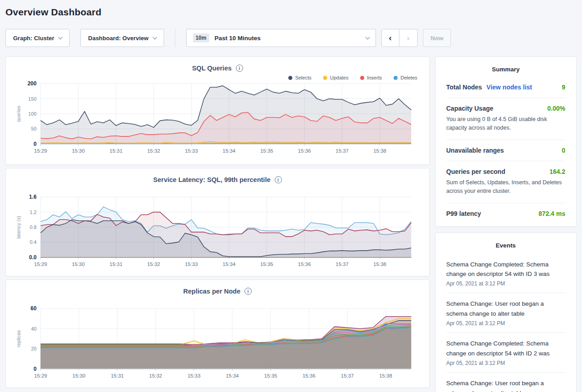 The image size is (582, 392). What do you see at coordinates (33, 212) in the screenshot?
I see `svg-text: 1.2` at bounding box center [33, 212].